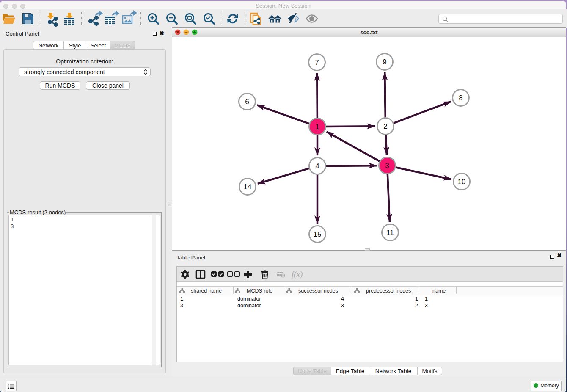 Image resolution: width=567 pixels, height=392 pixels. I want to click on svg-text: successor nodes, so click(318, 291).